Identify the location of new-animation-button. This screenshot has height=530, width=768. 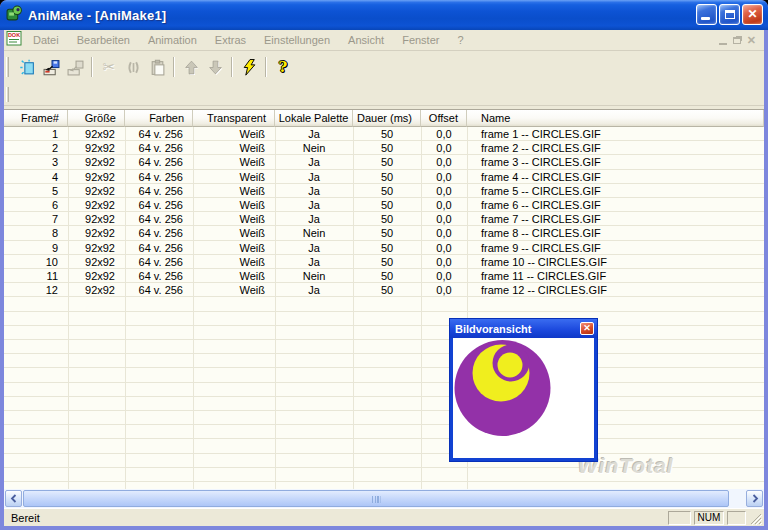
(27, 68).